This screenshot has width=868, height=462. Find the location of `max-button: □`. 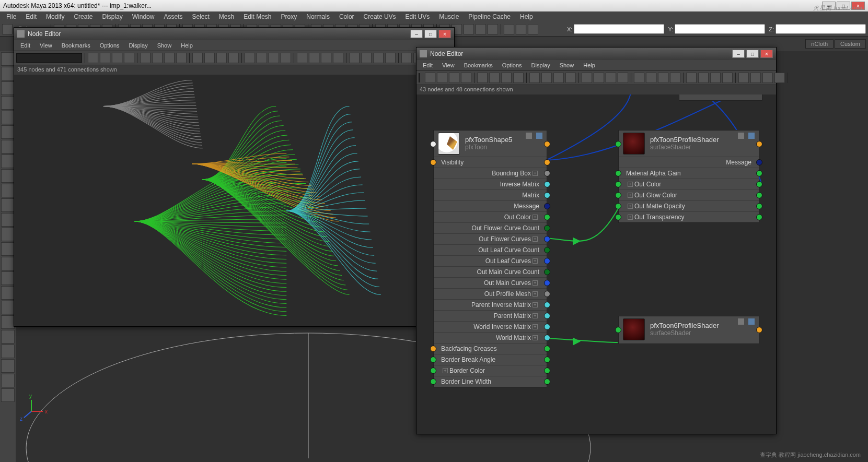

max-button: □ is located at coordinates (843, 6).